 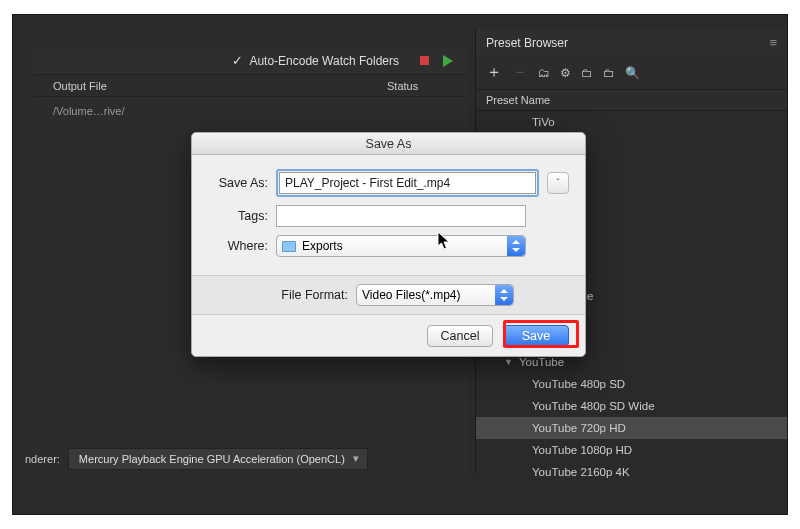 What do you see at coordinates (632, 428) in the screenshot?
I see `preset-item: YouTube 720p HD` at bounding box center [632, 428].